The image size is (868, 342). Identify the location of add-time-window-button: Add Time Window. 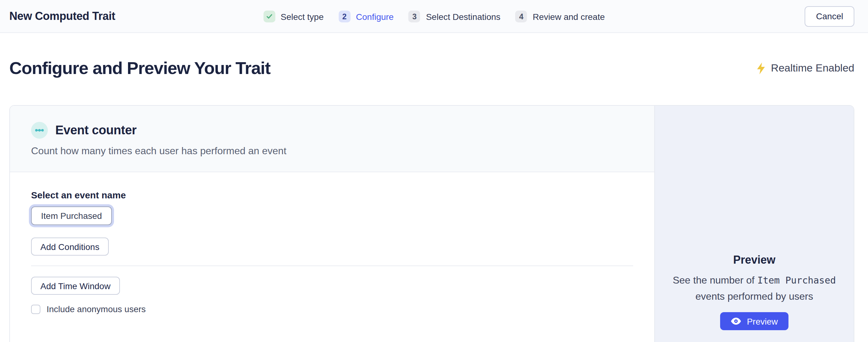
(75, 286).